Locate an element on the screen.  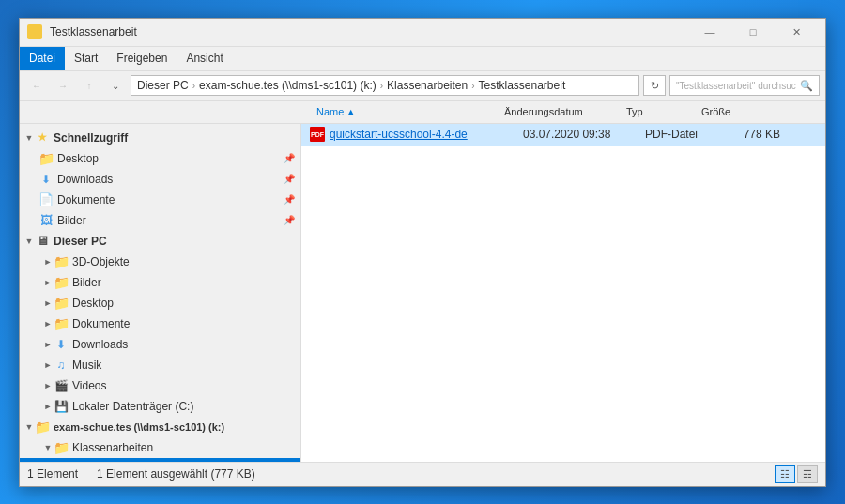
desktop-expander: ► is located at coordinates (48, 303).